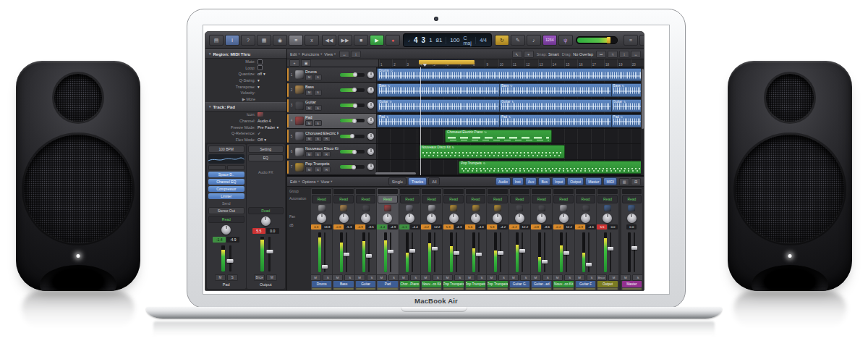 The image size is (868, 341). I want to click on region-lane-guitar: Guitar↻Guitar↻Guitar↻, so click(511, 106).